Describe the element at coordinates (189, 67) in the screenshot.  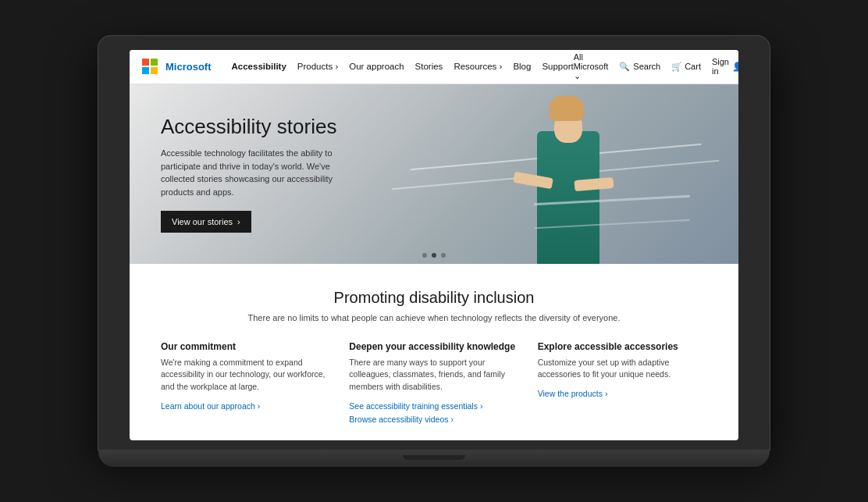
I see `microsoft-brand-label: Microsoft` at that location.